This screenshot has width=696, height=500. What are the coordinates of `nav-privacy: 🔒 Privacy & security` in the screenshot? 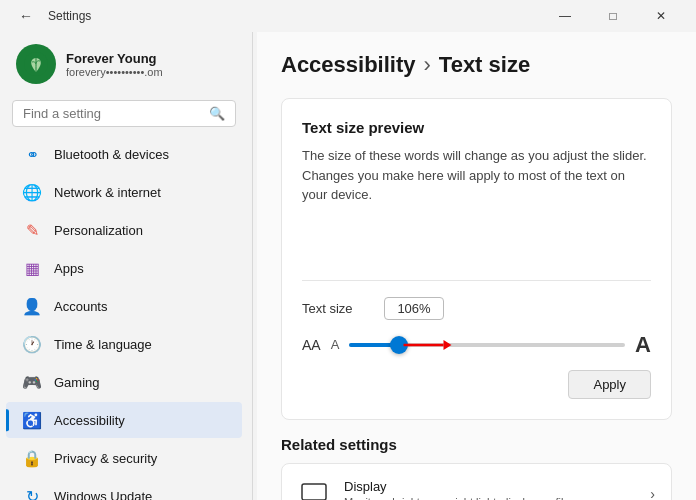 It's located at (124, 458).